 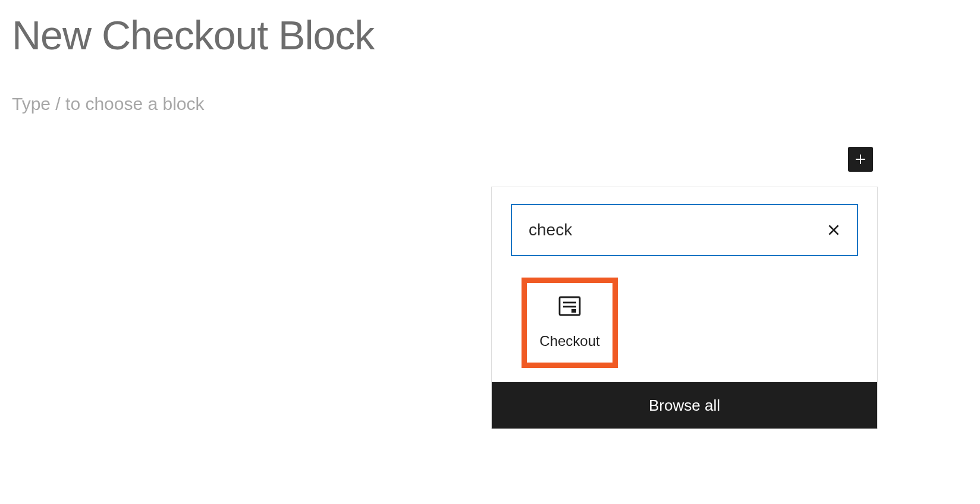 What do you see at coordinates (860, 159) in the screenshot?
I see `add-block-button` at bounding box center [860, 159].